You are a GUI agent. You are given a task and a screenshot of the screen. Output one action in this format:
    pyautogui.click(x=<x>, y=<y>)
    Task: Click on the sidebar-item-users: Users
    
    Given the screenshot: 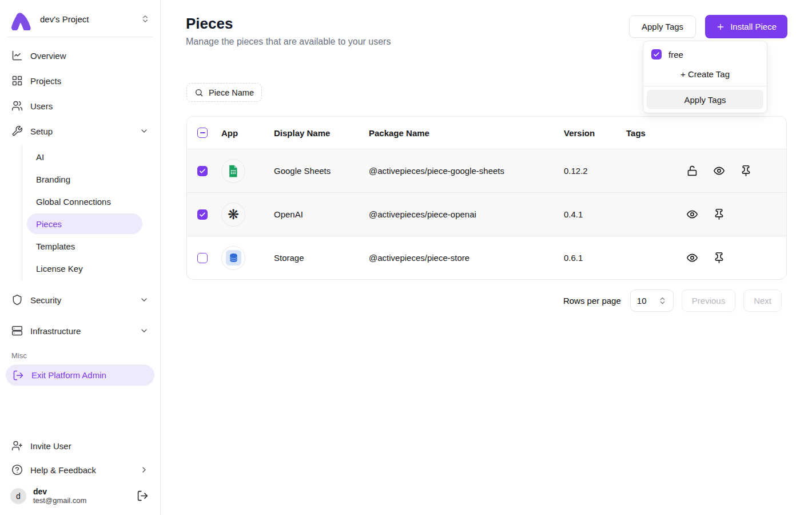 What is the action you would take?
    pyautogui.click(x=80, y=106)
    